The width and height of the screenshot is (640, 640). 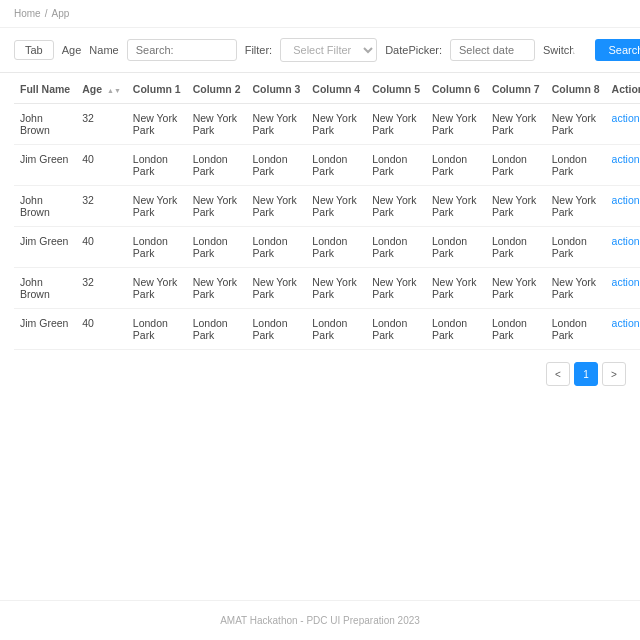 I want to click on breadcrumb: Home / App, so click(x=320, y=14).